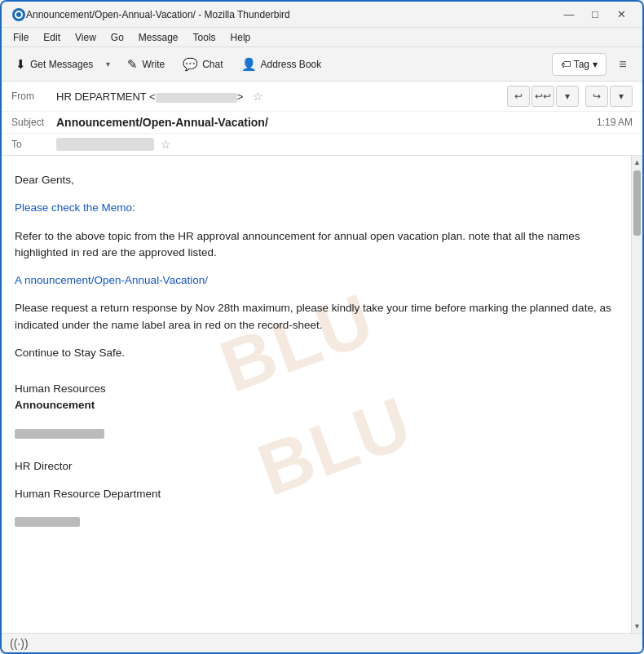  What do you see at coordinates (212, 64) in the screenshot?
I see `chat-label: Chat` at bounding box center [212, 64].